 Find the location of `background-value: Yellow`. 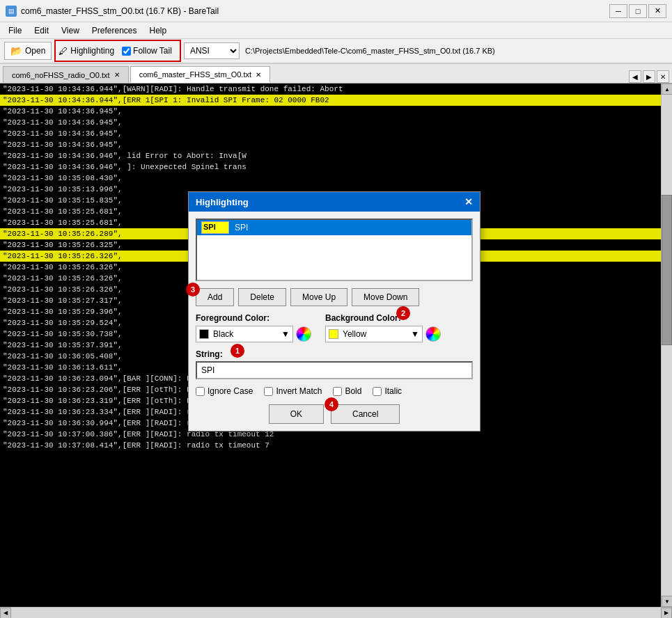

background-value: Yellow is located at coordinates (354, 334).